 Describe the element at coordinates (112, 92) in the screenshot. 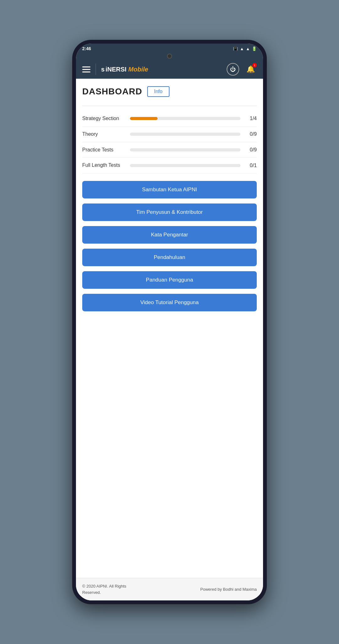

I see `dashboard-title: DASHBOARD` at that location.